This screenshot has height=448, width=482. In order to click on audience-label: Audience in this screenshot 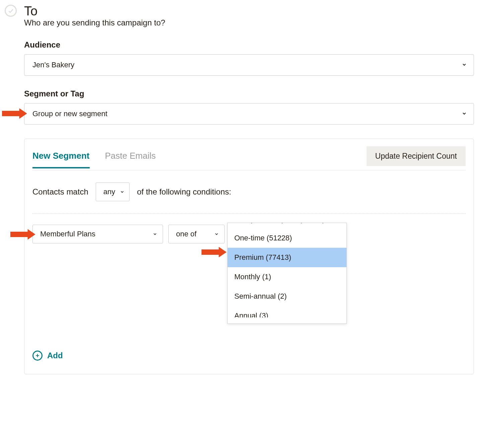, I will do `click(249, 45)`.